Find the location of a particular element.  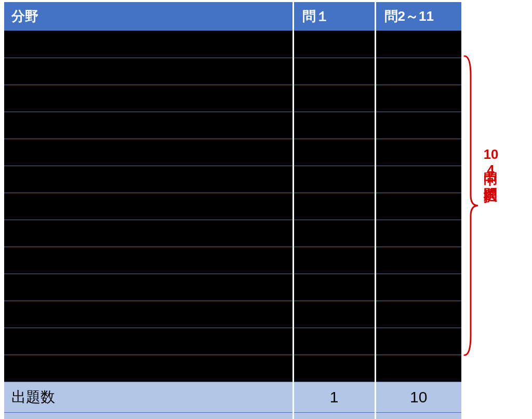

footer-a-c3: 4 is located at coordinates (418, 415).